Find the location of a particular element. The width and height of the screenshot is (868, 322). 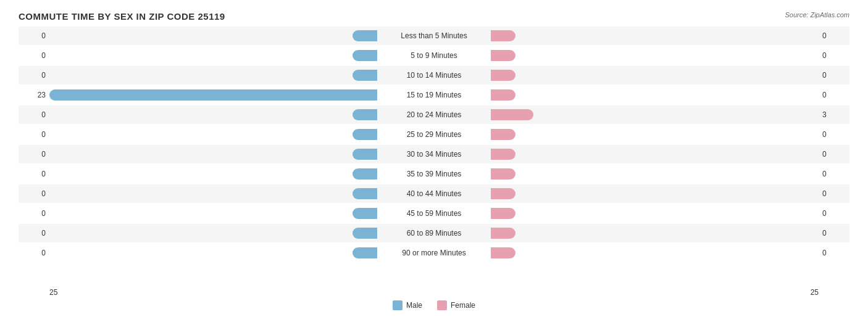

bars-container: 10 to 14 Minutes is located at coordinates (434, 75).